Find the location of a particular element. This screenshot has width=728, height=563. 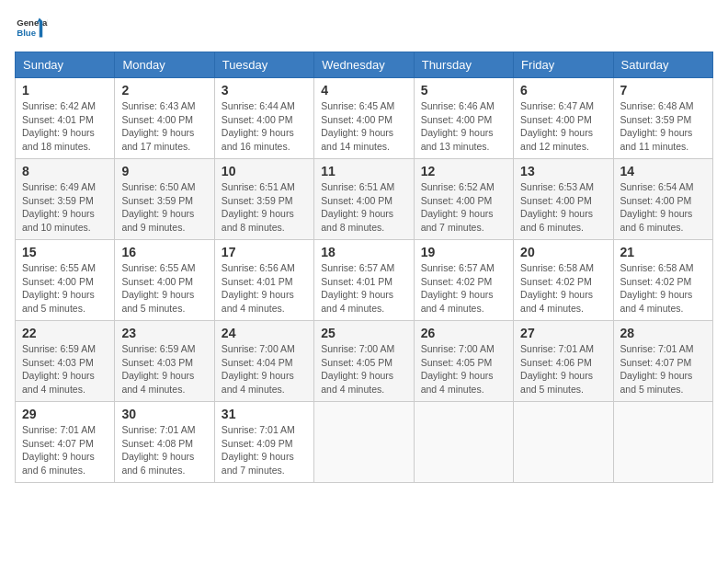

calendar-cell: 7Sunrise: 6:48 AMSunset: 3:59 PMDaylight… is located at coordinates (663, 119).